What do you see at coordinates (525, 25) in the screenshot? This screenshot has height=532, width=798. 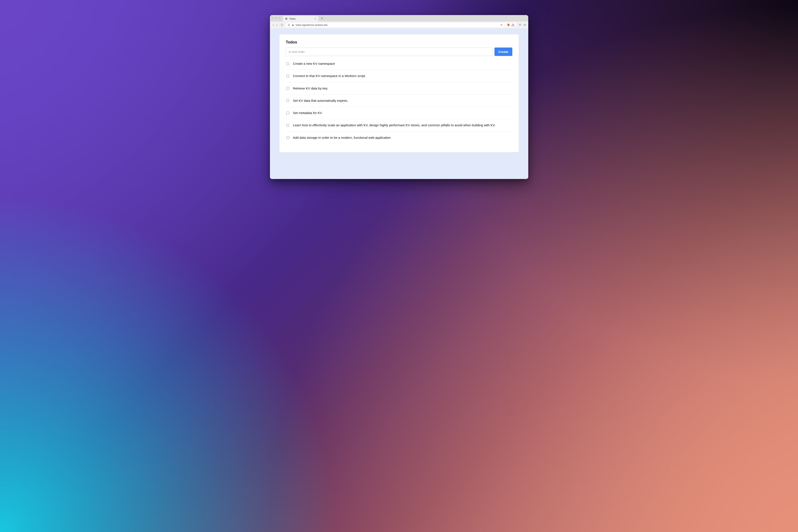 I see `menu-icon` at bounding box center [525, 25].